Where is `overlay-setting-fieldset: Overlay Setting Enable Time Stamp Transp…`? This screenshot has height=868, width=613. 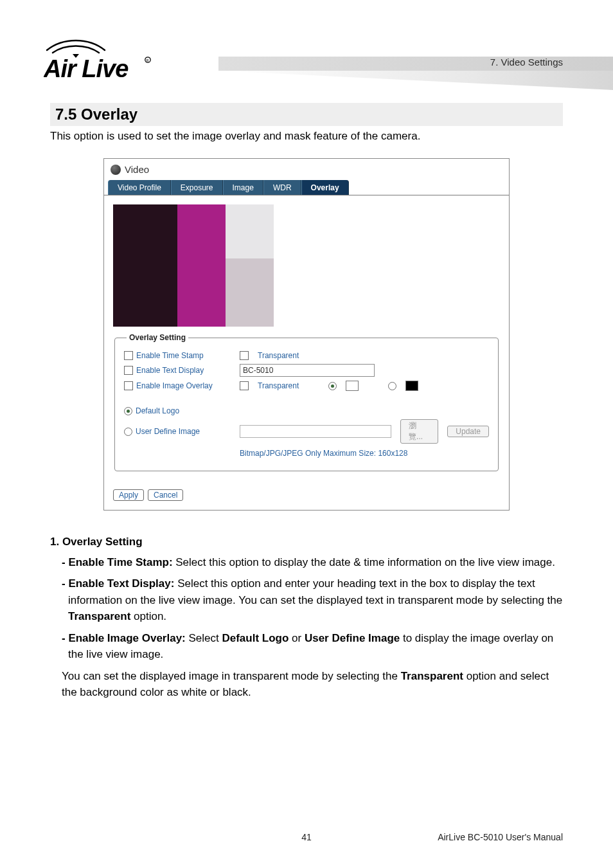
overlay-setting-fieldset: Overlay Setting Enable Time Stamp Transp… is located at coordinates (306, 402).